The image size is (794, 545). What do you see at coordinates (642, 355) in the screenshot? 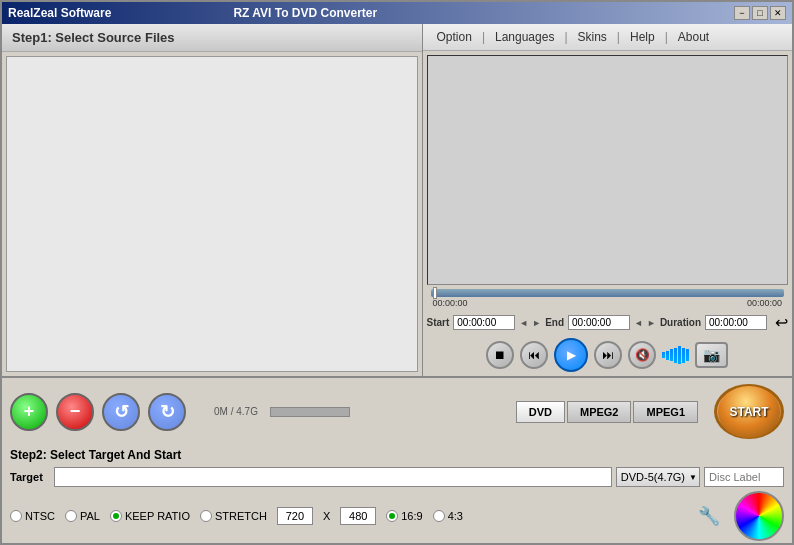
I see `mute-button: 🔇` at bounding box center [642, 355].